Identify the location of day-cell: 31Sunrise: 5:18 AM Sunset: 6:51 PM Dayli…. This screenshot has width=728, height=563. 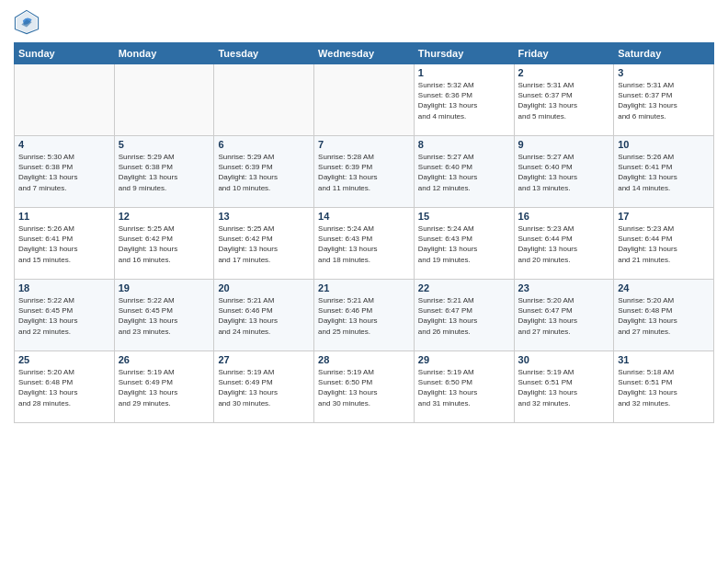
(664, 387).